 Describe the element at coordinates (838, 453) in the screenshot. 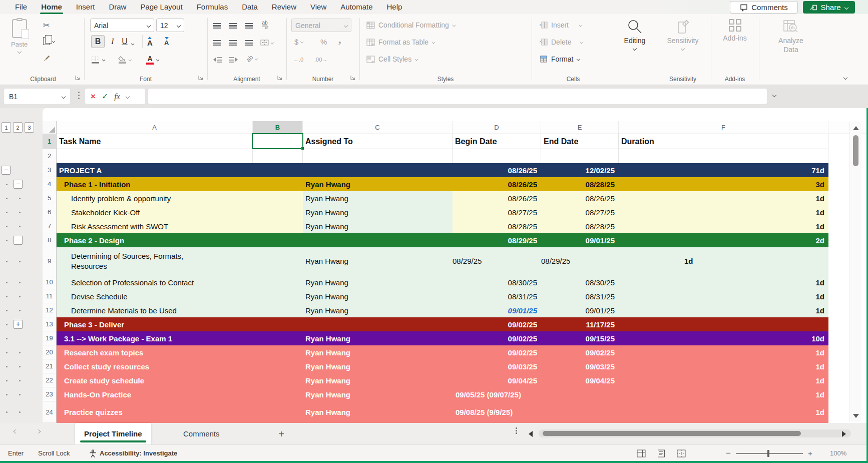

I see `zoom-percentage: 100%` at that location.